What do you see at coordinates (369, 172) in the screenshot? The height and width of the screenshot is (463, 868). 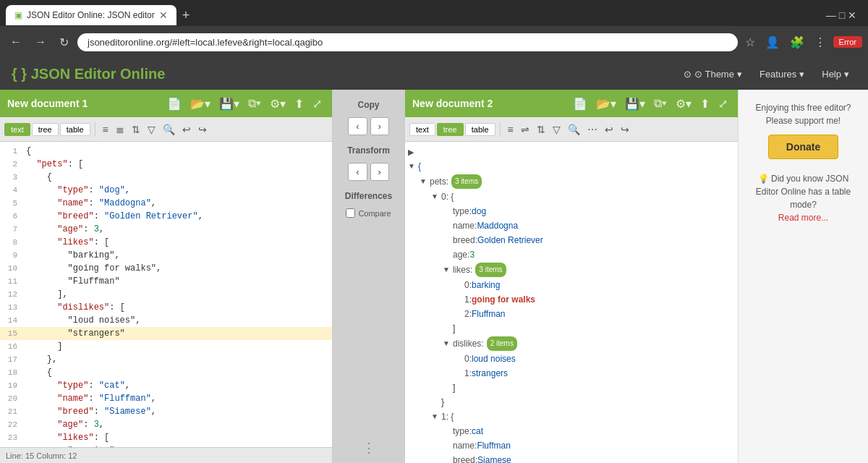 I see `transform-btn-row: ‹ ›` at bounding box center [369, 172].